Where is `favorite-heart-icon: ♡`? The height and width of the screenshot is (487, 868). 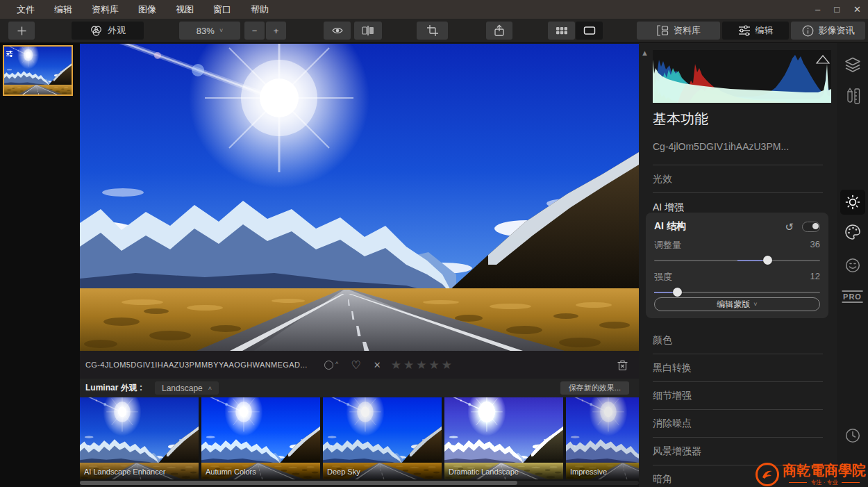 favorite-heart-icon: ♡ is located at coordinates (356, 365).